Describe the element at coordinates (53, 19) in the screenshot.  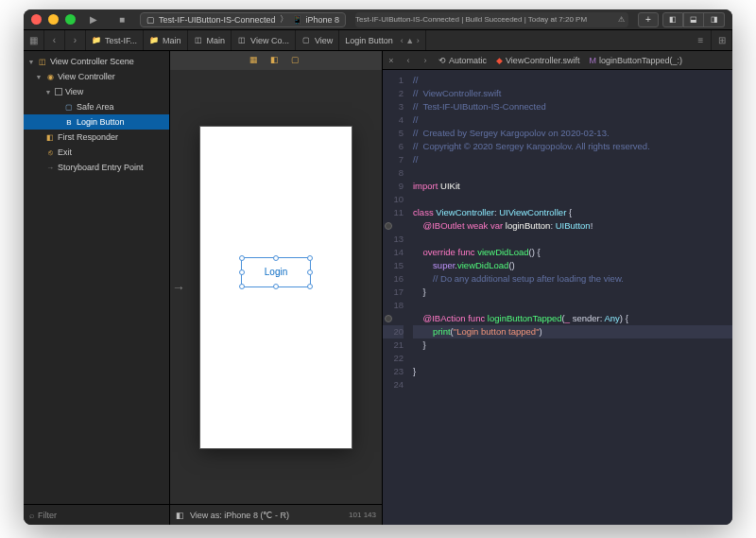
I see `minimize-icon` at that location.